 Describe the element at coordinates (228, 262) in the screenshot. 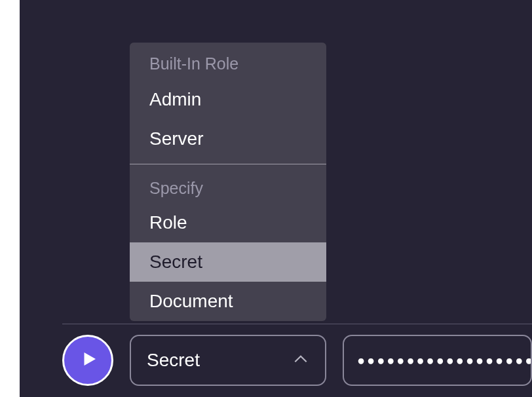

I see `menu-item-secret: Secret` at that location.